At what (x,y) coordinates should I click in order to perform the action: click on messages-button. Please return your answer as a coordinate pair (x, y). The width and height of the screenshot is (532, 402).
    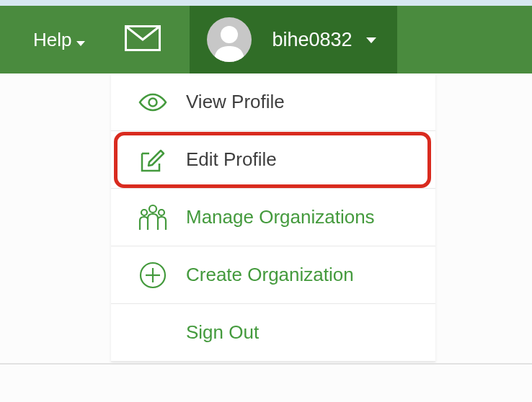
    Looking at the image, I should click on (141, 40).